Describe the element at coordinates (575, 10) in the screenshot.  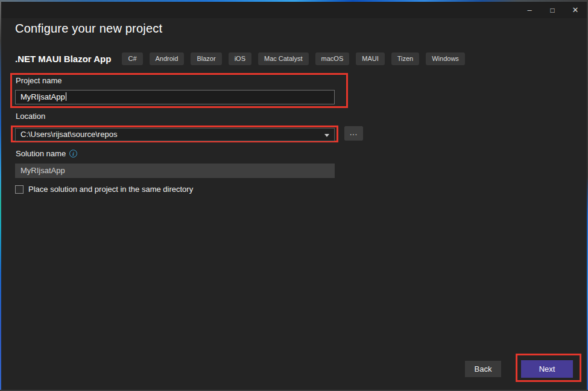
I see `close-icon: ✕` at that location.